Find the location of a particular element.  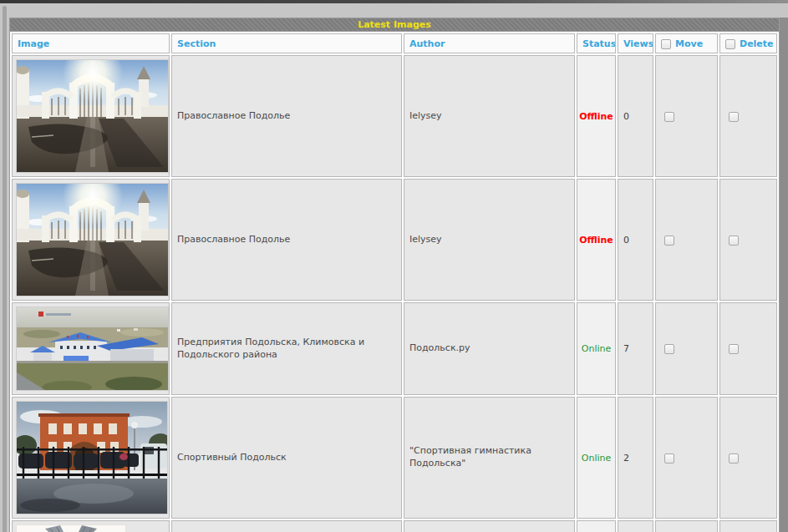

column-header-label: Section is located at coordinates (196, 43).